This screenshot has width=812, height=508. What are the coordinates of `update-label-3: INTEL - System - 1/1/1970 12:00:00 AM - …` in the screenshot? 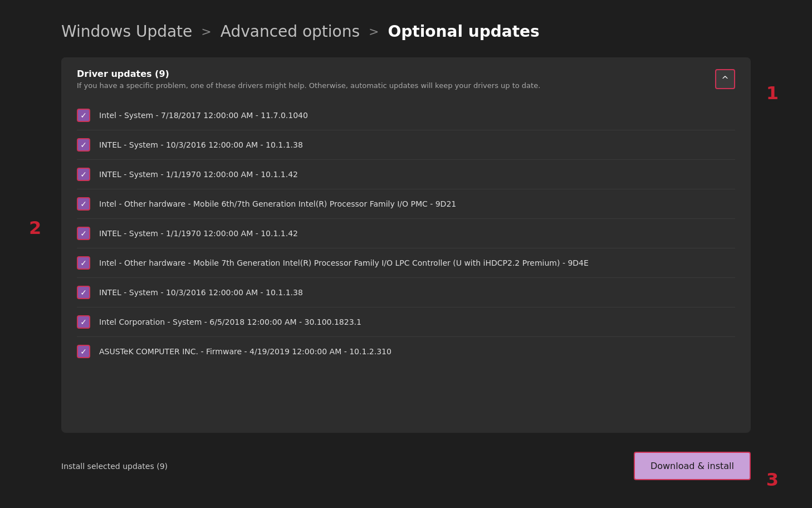 It's located at (198, 174).